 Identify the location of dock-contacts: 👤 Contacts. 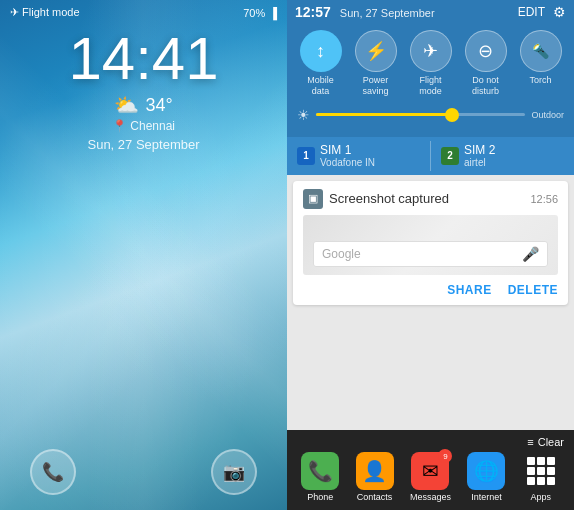
(375, 477).